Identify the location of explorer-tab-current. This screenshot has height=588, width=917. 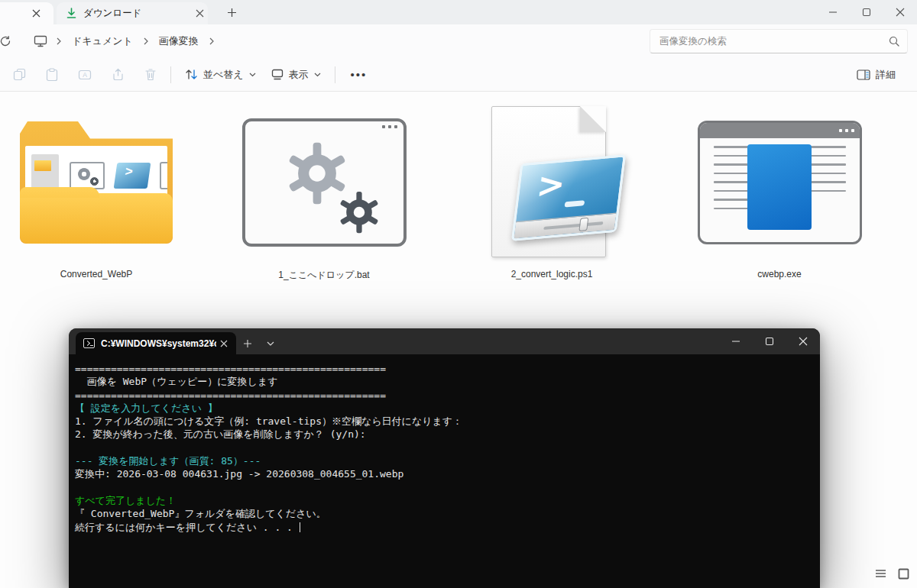
(27, 14).